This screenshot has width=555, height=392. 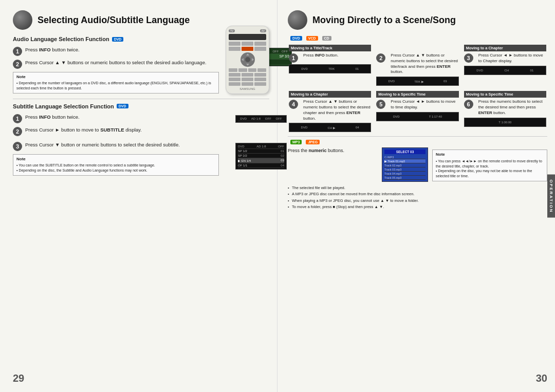 I want to click on badge-dvd: DVD, so click(x=296, y=38).